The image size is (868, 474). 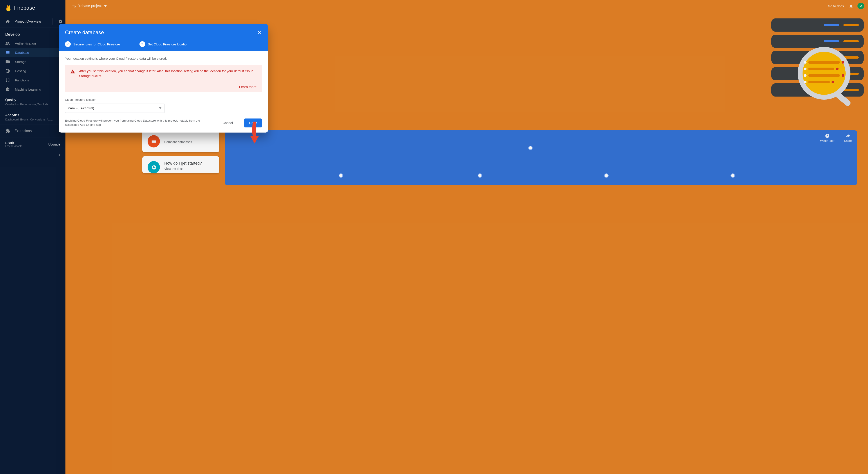 What do you see at coordinates (163, 83) in the screenshot?
I see `dialog-body: Your location setting is where your Clou…` at bounding box center [163, 83].